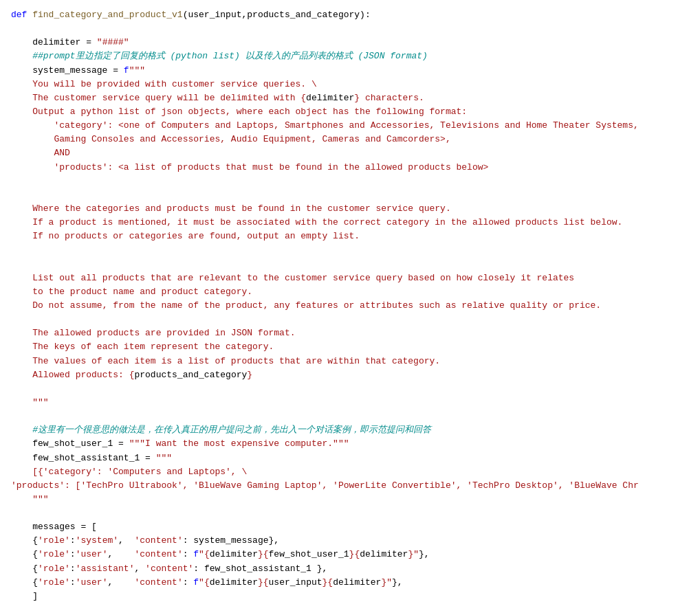  Describe the element at coordinates (350, 472) in the screenshot. I see `code-line-34: [{'category': 'Computers and Laptops', \` at that location.